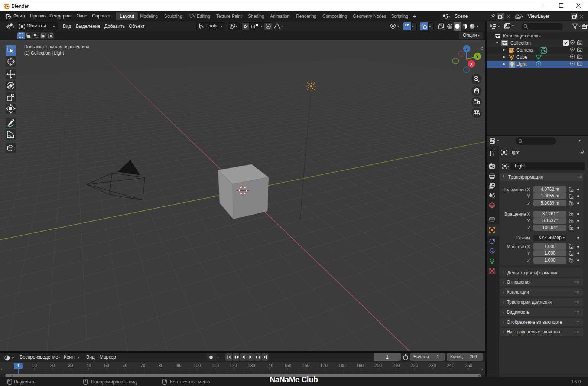 This screenshot has height=386, width=588. What do you see at coordinates (161, 366) in the screenshot?
I see `svg-text: 80` at bounding box center [161, 366].